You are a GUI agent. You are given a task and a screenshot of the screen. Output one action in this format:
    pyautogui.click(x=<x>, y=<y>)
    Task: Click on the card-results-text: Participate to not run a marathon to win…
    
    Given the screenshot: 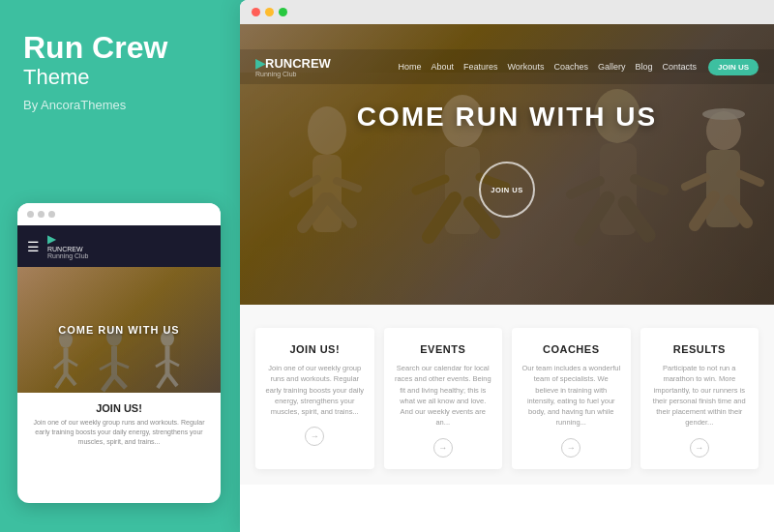 What is the action you would take?
    pyautogui.click(x=700, y=396)
    